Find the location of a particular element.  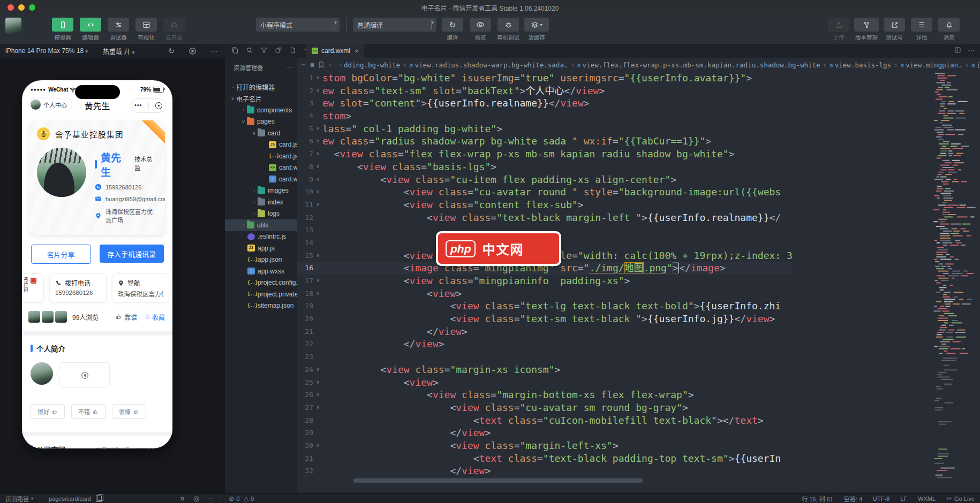

upload-button: 上传 is located at coordinates (839, 29).